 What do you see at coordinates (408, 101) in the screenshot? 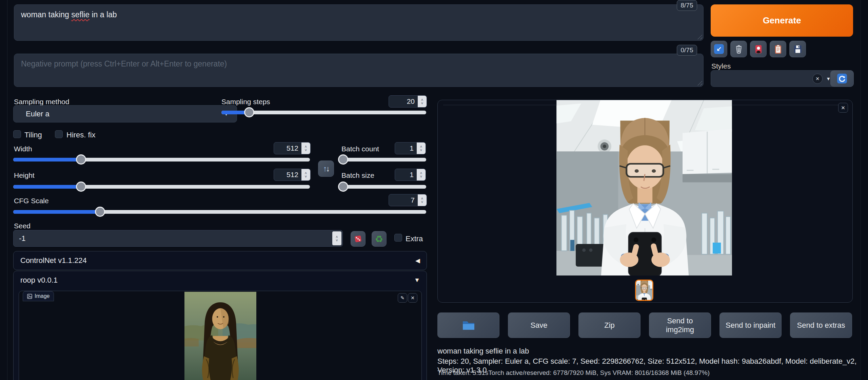
I see `sampling-steps-input: 20 ˄˅` at bounding box center [408, 101].